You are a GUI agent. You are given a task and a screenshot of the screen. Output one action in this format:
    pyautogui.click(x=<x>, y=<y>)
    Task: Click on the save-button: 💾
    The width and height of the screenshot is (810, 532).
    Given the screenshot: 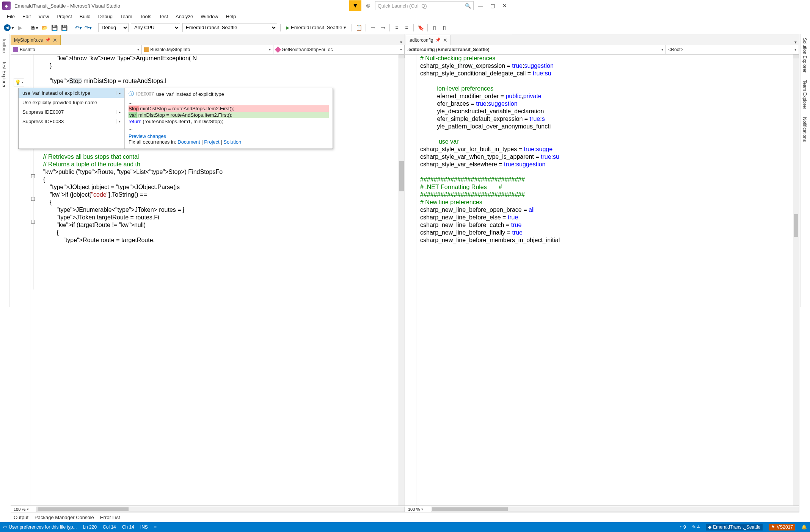 What is the action you would take?
    pyautogui.click(x=54, y=28)
    